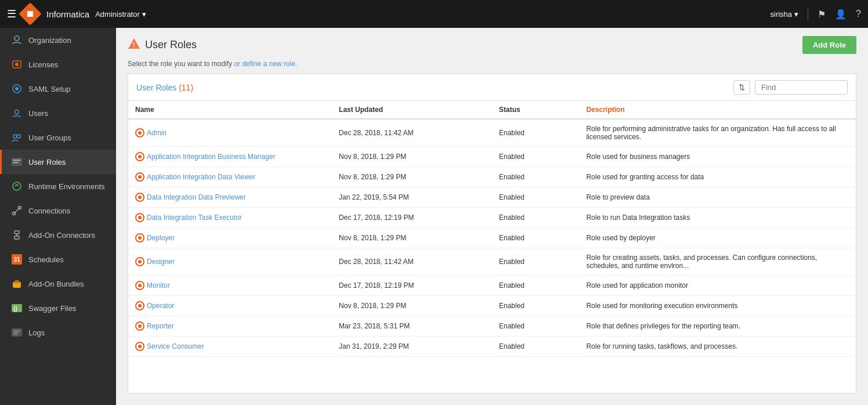 This screenshot has width=868, height=405. I want to click on table-row: Data Integration Data Previewer Jan 22, …, so click(492, 197).